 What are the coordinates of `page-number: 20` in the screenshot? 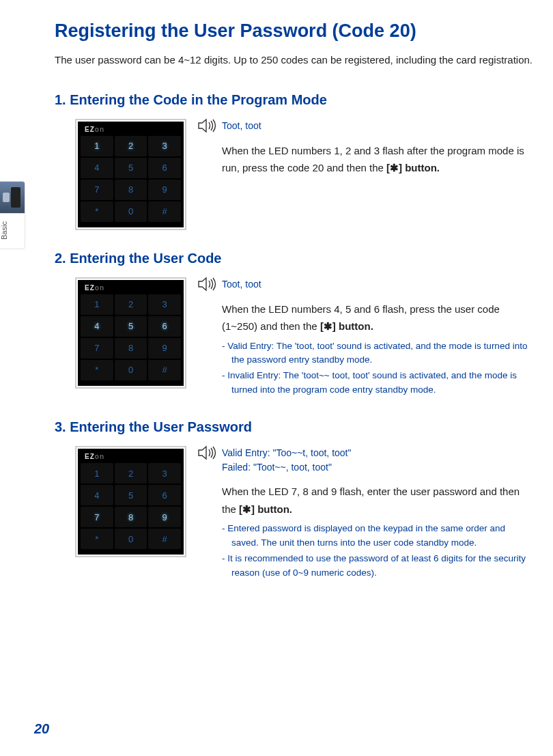 It's located at (42, 729).